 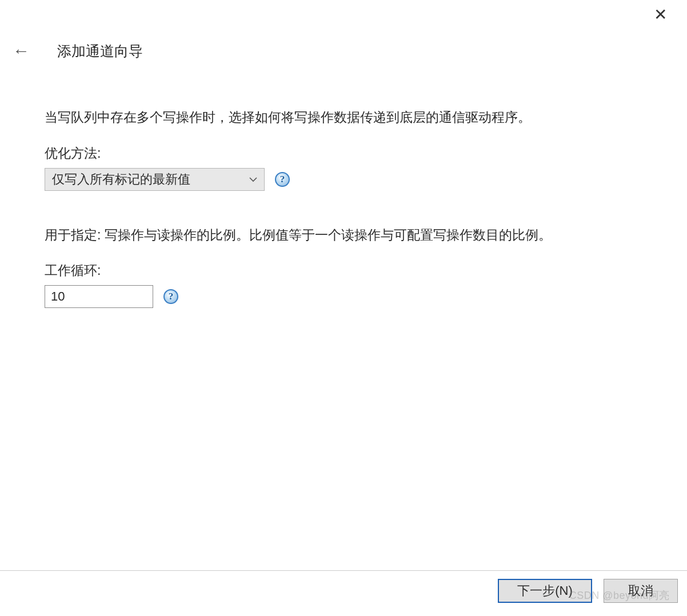 What do you see at coordinates (21, 51) in the screenshot?
I see `back-arrow-icon: ←` at bounding box center [21, 51].